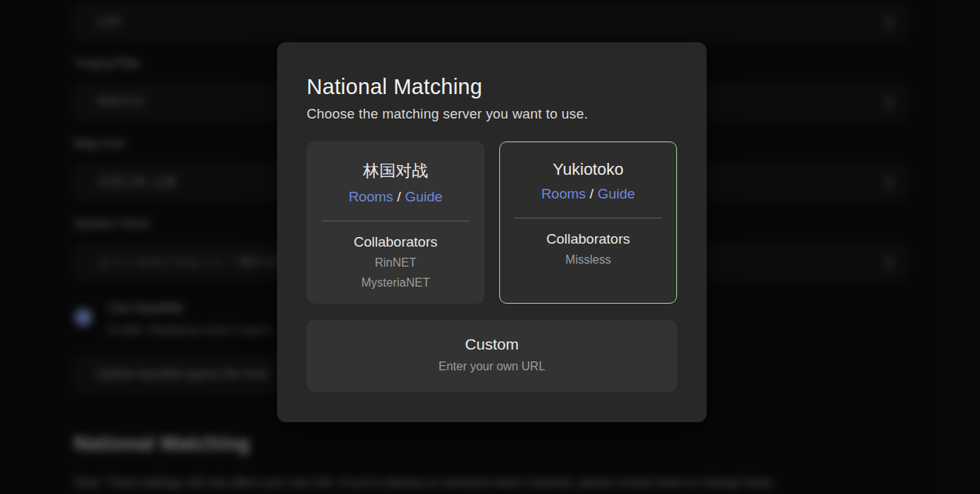 The height and width of the screenshot is (494, 980). What do you see at coordinates (396, 222) in the screenshot?
I see `server-card-linguo: 林国对战 Rooms / Guide Collaborators RinNET …` at bounding box center [396, 222].